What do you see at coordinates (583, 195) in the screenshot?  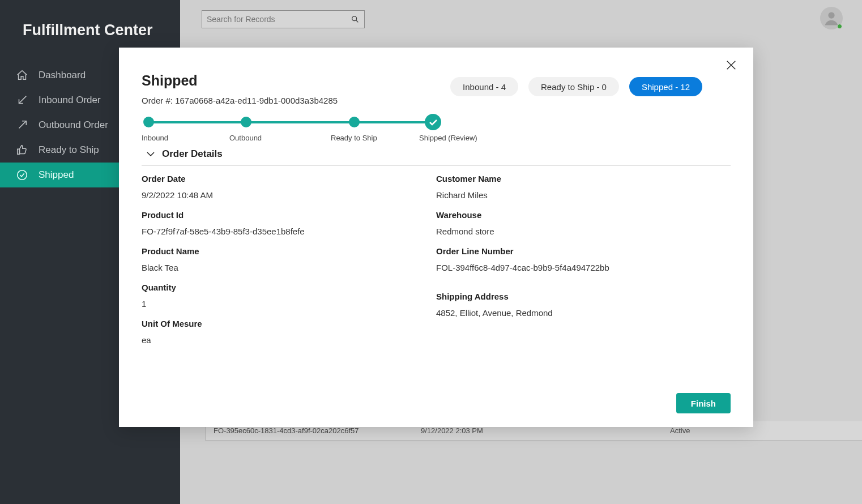 I see `field-value: Richard Miles` at bounding box center [583, 195].